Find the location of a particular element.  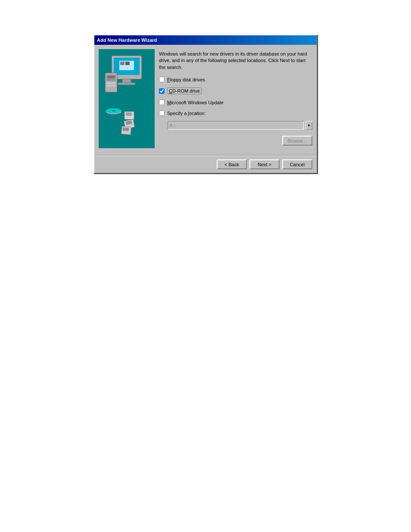

illustration-panel is located at coordinates (127, 99).